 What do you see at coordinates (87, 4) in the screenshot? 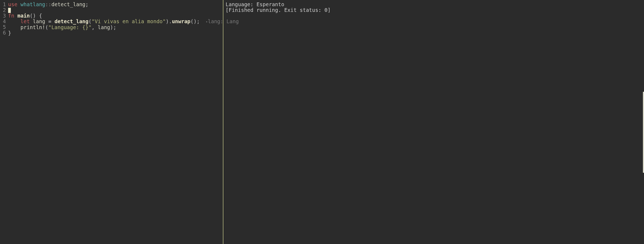
I see `semicolon: ;` at bounding box center [87, 4].